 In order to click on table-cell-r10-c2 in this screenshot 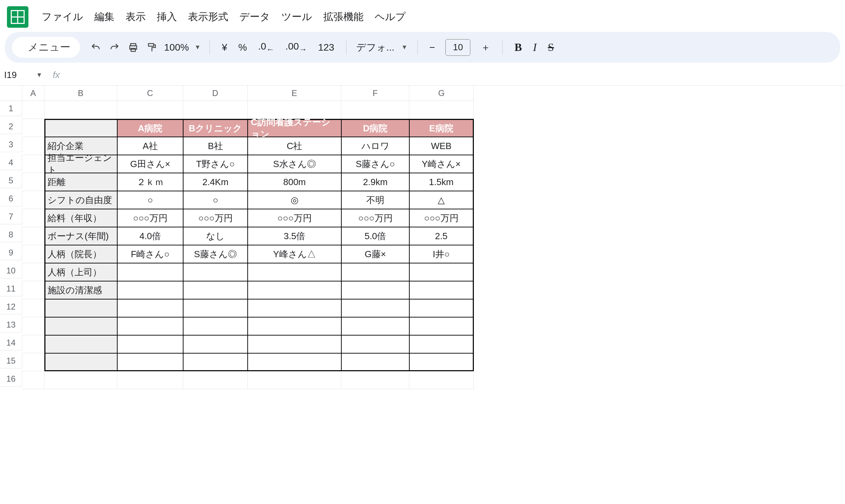, I will do `click(295, 326)`.